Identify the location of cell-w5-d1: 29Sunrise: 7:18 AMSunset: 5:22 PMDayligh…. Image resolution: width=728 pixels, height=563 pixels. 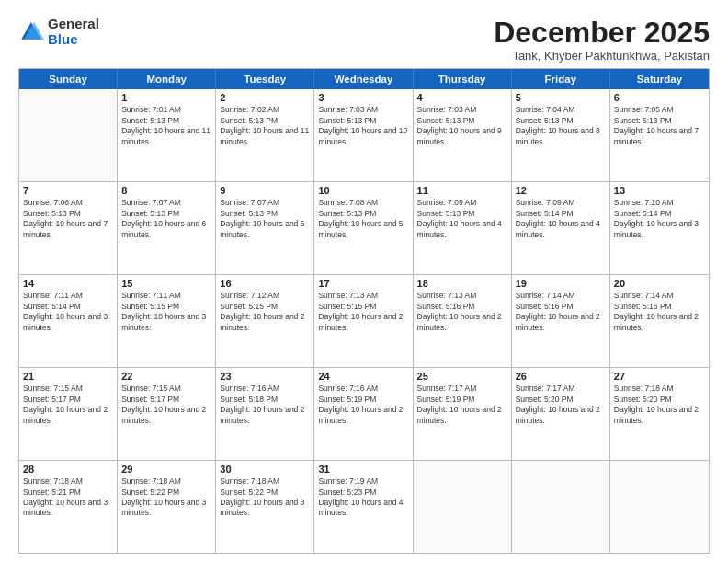
(167, 507).